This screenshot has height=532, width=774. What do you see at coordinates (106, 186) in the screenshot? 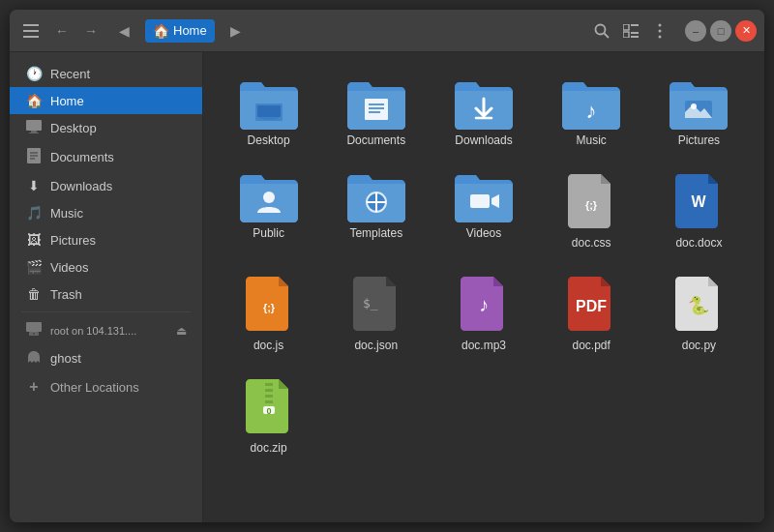
I see `sidebar-item-downloads: ⬇ Downloads` at bounding box center [106, 186].